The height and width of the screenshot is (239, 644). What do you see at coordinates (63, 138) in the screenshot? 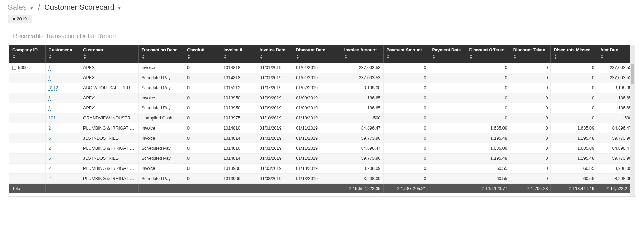
I see `cell-customer-num: 6` at bounding box center [63, 138].